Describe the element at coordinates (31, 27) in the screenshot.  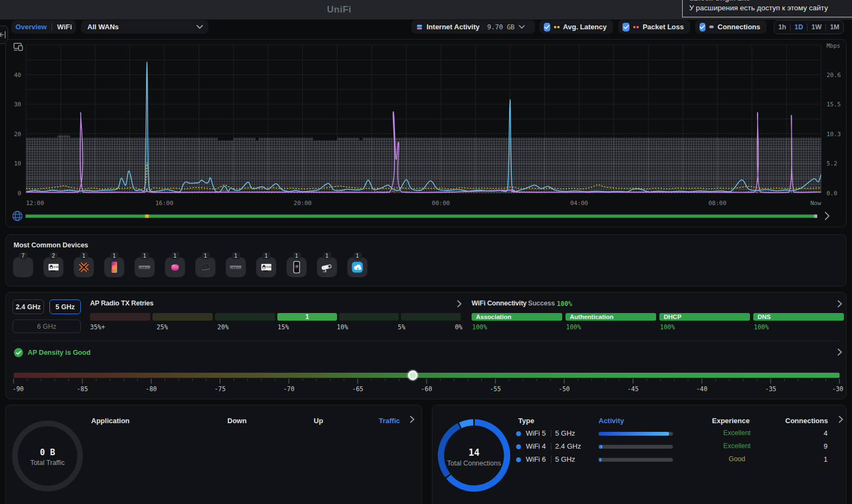
I see `tab-overview: Overview` at that location.